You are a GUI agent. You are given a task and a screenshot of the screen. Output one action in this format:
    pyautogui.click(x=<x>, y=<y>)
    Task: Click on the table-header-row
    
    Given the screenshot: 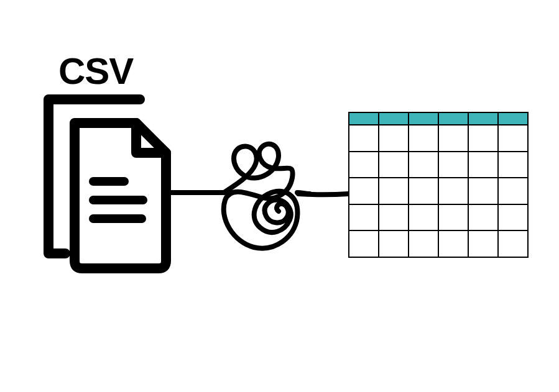 What is the action you would take?
    pyautogui.click(x=438, y=119)
    